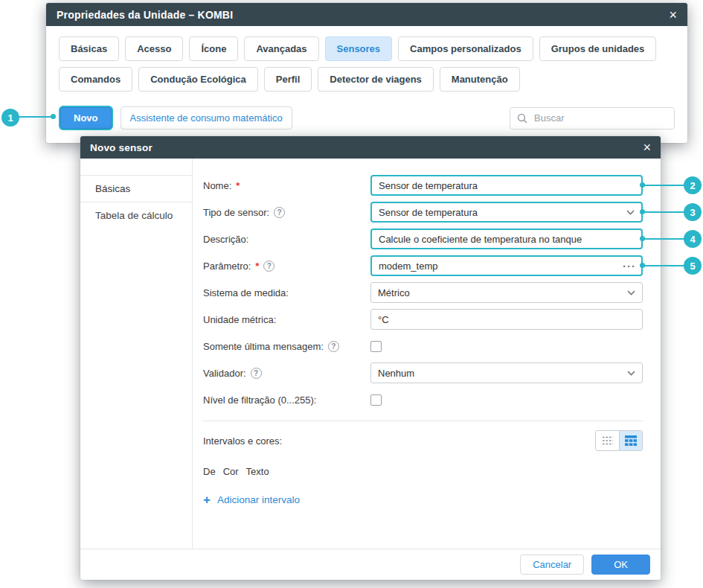 This screenshot has width=703, height=588. Describe the element at coordinates (367, 59) in the screenshot. I see `tabs-container: Básicas Acesso Ícone Avançadas Sensores …` at that location.